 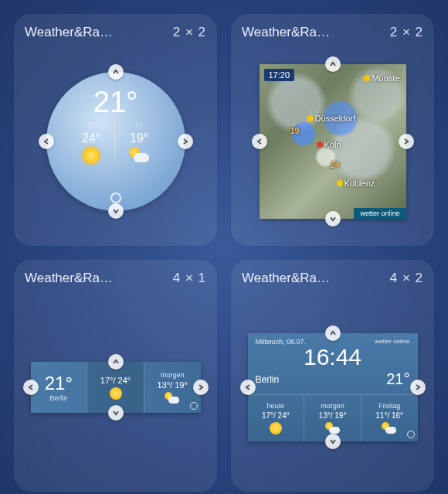 I want to click on bar-current-temp: 21°, so click(x=59, y=383).